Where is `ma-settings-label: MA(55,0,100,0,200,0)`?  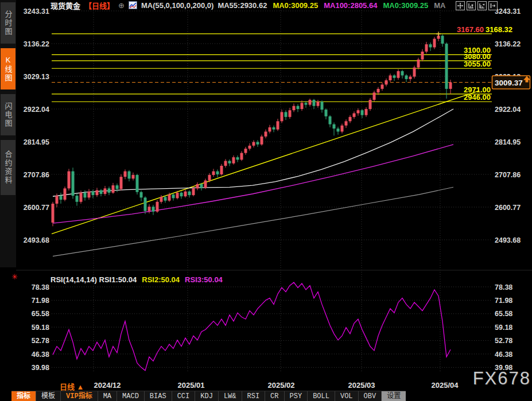 ma-settings-label: MA(55,0,100,0,200,0) is located at coordinates (177, 6).